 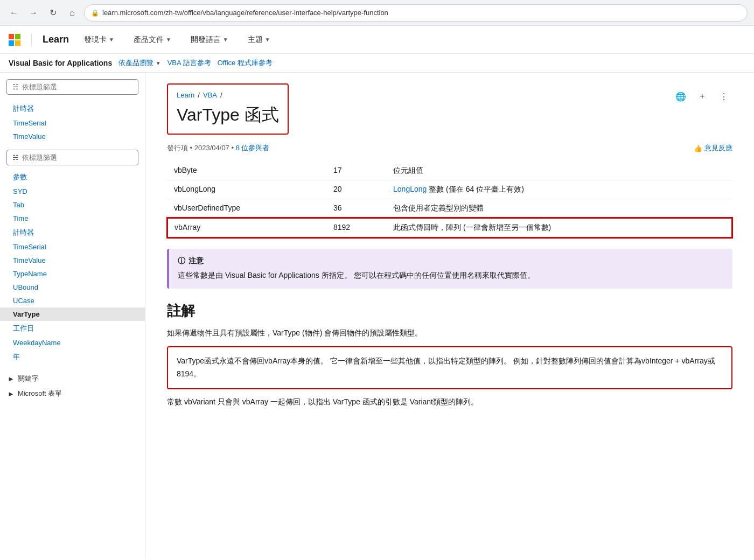 What do you see at coordinates (247, 171) in the screenshot?
I see `table-cell-name: vbByte` at bounding box center [247, 171].